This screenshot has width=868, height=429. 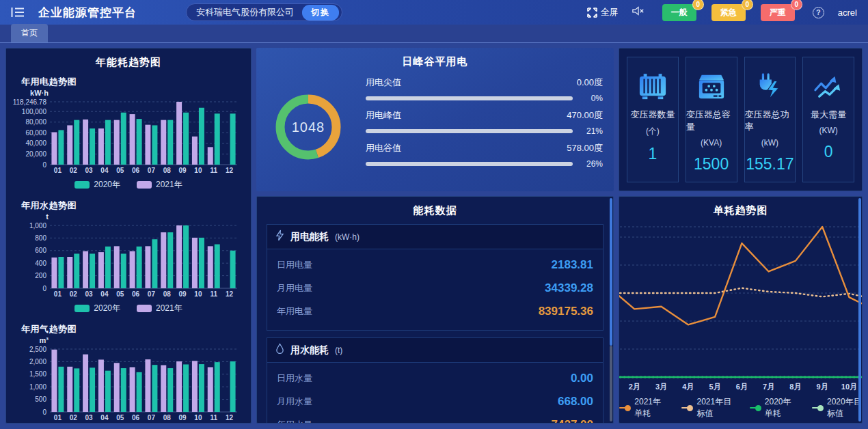 What do you see at coordinates (849, 387) in the screenshot?
I see `svg-text: 10月` at bounding box center [849, 387].